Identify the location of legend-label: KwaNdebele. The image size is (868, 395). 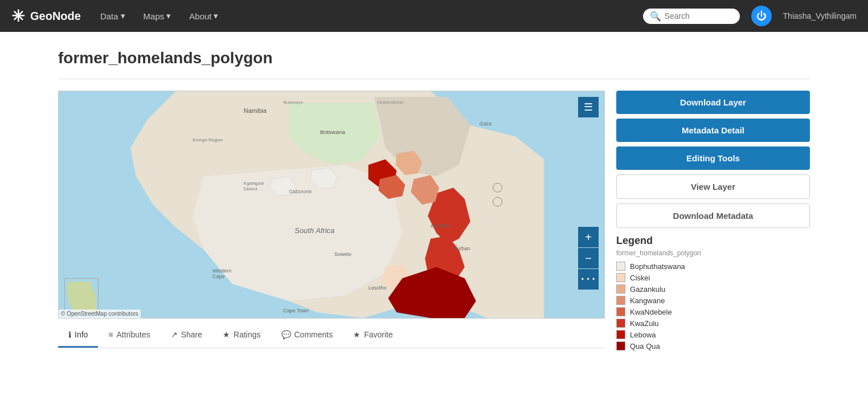
(651, 312).